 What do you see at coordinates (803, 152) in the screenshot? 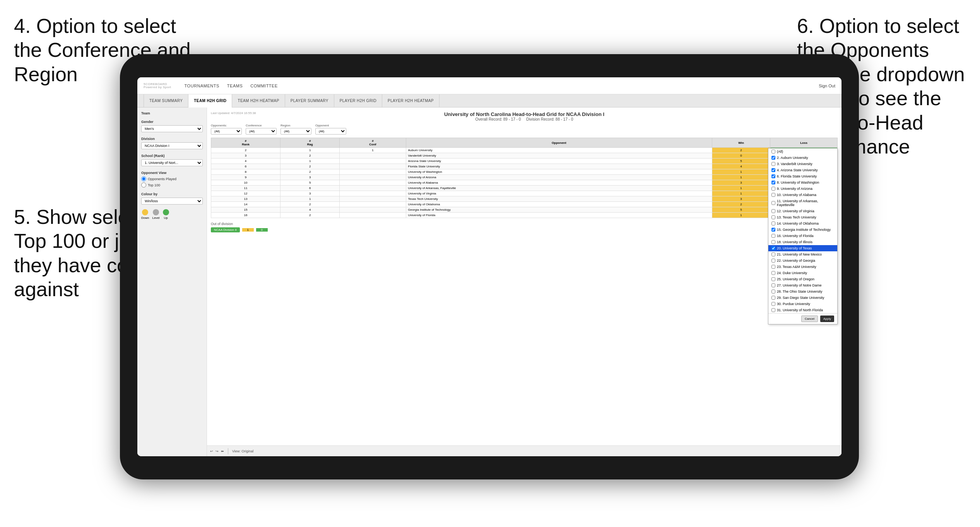
I see `dropdown-item: (All)` at bounding box center [803, 152].